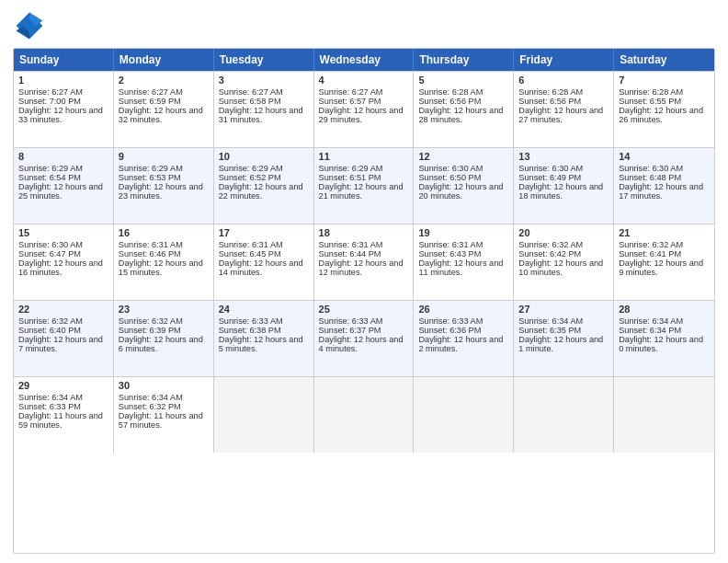 The height and width of the screenshot is (563, 728). What do you see at coordinates (150, 254) in the screenshot?
I see `sunset-text: Sunset: 6:46 PM` at bounding box center [150, 254].